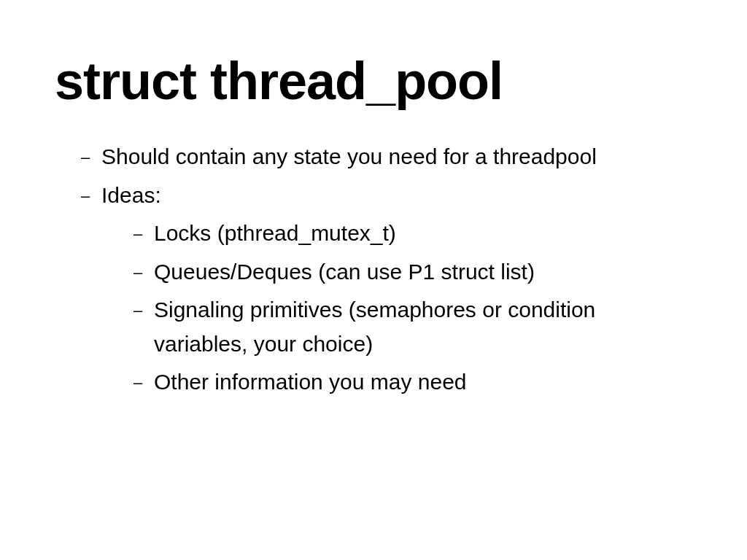  What do you see at coordinates (397, 195) in the screenshot?
I see `bullet-text: Ideas:` at bounding box center [397, 195].